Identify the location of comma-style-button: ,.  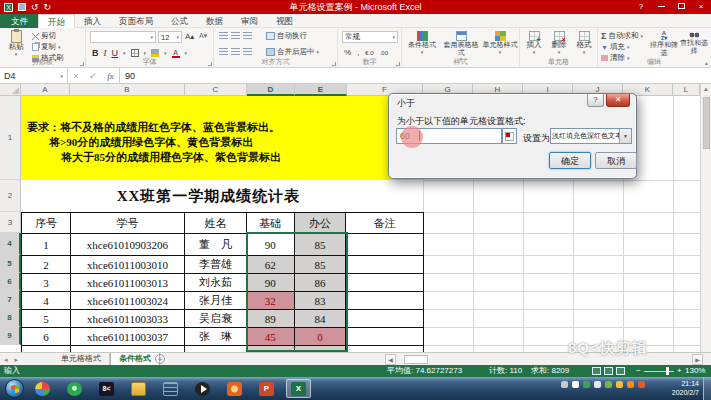
(358, 52).